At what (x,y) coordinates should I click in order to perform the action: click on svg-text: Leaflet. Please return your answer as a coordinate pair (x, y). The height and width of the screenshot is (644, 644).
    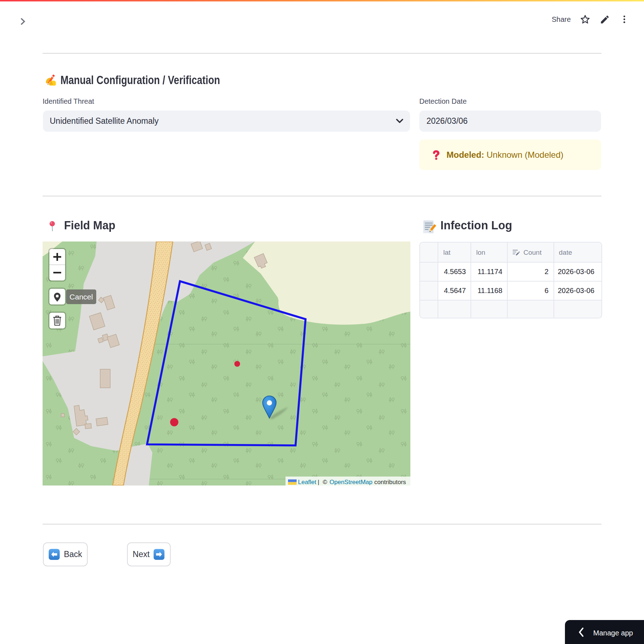
    Looking at the image, I should click on (307, 482).